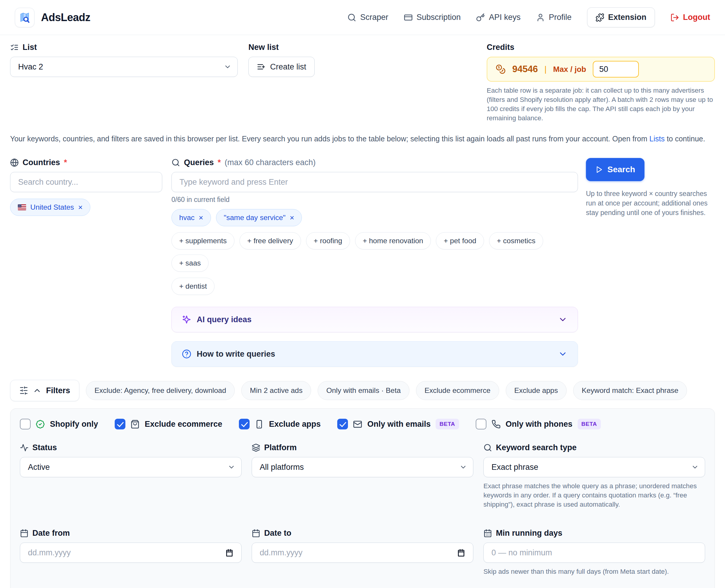 The width and height of the screenshot is (725, 588). What do you see at coordinates (650, 203) in the screenshot?
I see `search-tip-text: Up to three keyword × country searches r…` at bounding box center [650, 203].